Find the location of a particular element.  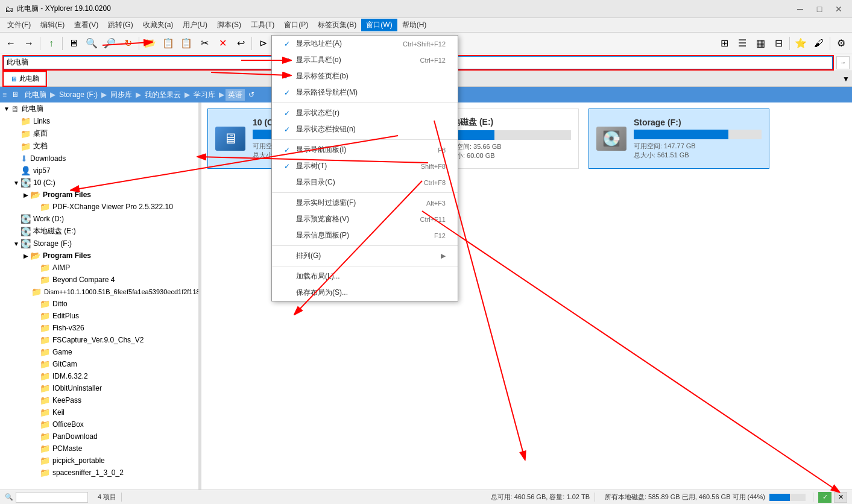

path-part-2: 同步库 is located at coordinates (121, 95).